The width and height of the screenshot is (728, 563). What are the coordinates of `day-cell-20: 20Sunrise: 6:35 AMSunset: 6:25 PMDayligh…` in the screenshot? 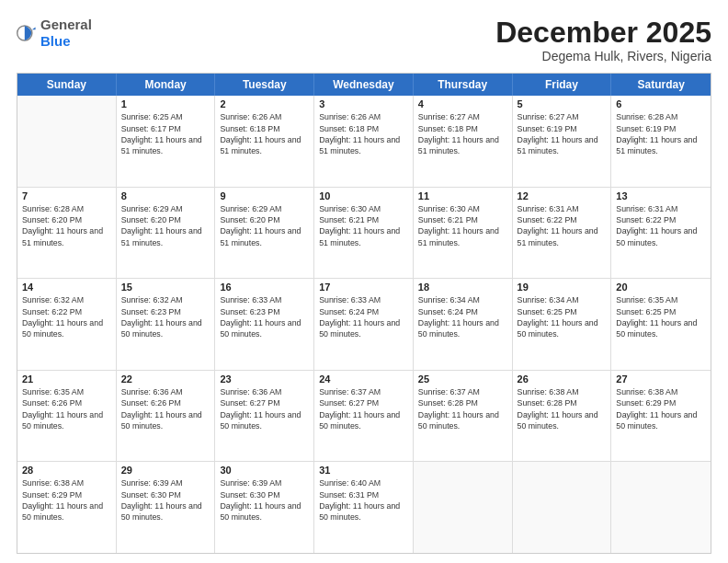 It's located at (661, 324).